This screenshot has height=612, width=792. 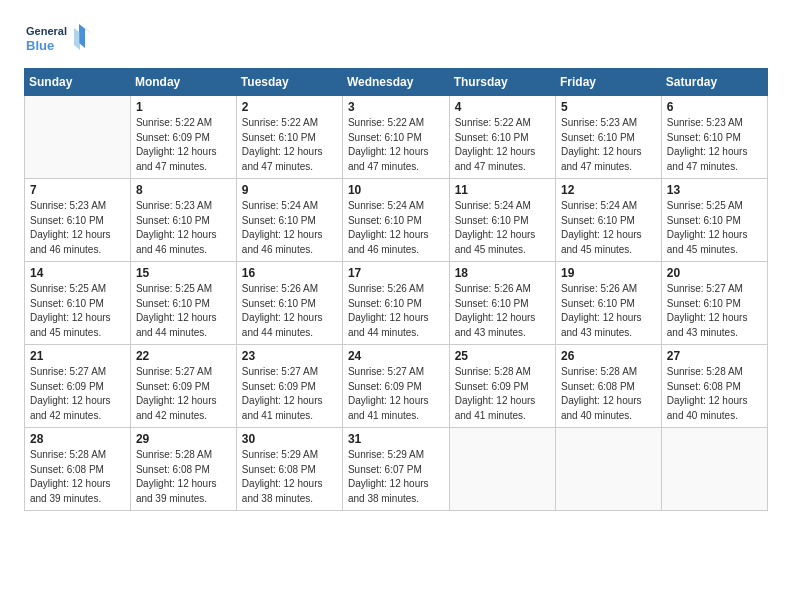 What do you see at coordinates (714, 386) in the screenshot?
I see `calendar-cell: 27Sunrise: 5:28 AM Sunset: 6:08 PM Dayli…` at bounding box center [714, 386].